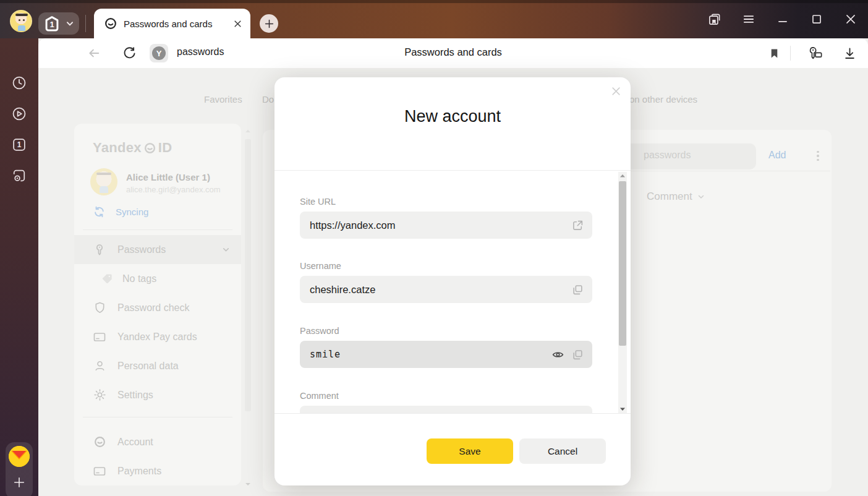 This screenshot has width=868, height=496. What do you see at coordinates (158, 308) in the screenshot?
I see `sidebar-item-password-check: Password check` at bounding box center [158, 308].